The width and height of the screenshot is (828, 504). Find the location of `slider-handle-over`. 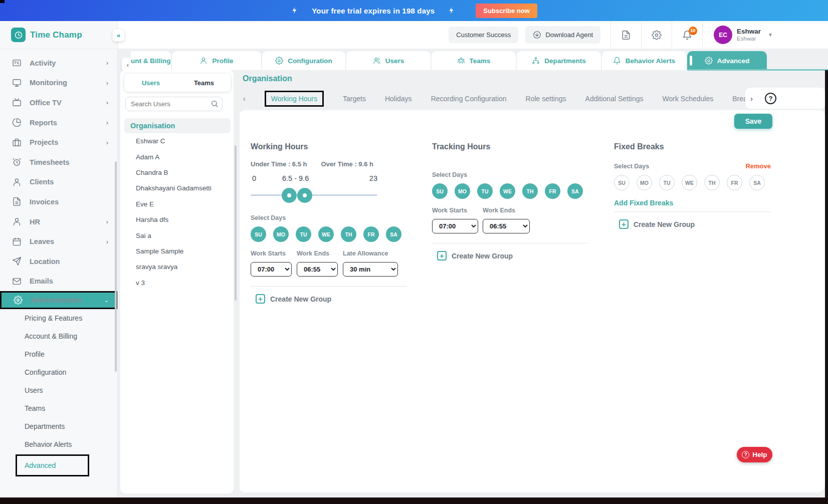

slider-handle-over is located at coordinates (305, 195).